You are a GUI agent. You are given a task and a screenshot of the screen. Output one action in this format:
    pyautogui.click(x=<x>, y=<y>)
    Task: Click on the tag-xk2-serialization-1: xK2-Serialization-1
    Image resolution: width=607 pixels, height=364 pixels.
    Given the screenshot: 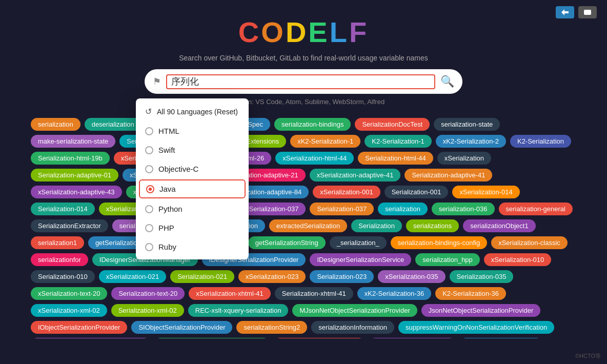 What is the action you would take?
    pyautogui.click(x=325, y=141)
    